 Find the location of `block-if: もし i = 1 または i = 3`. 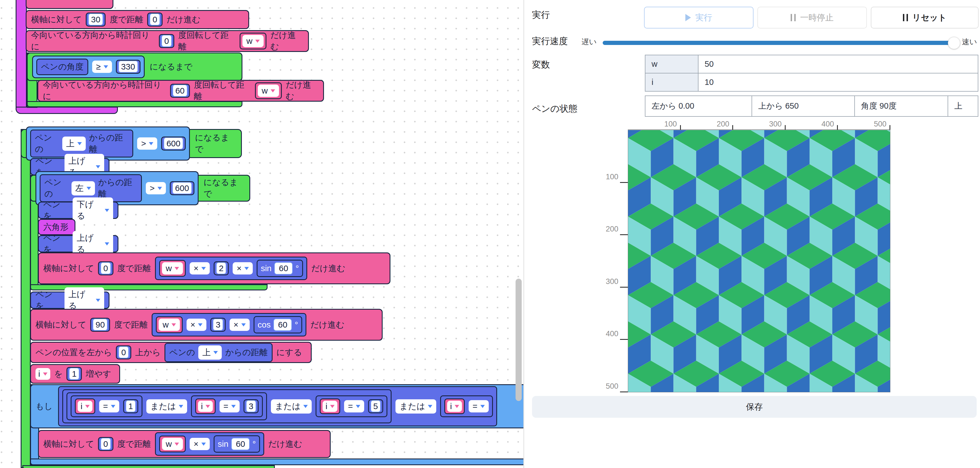

block-if: もし i = 1 または i = 3 is located at coordinates (277, 406).